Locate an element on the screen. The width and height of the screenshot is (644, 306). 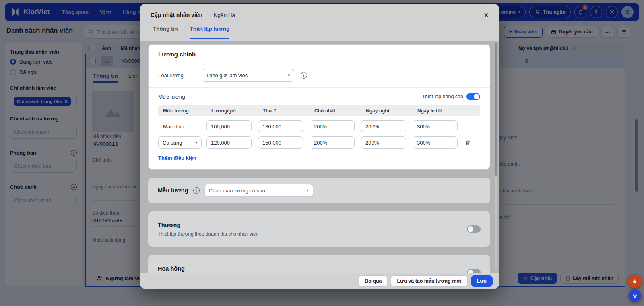
salary-type-label: Loại lương is located at coordinates (177, 76).